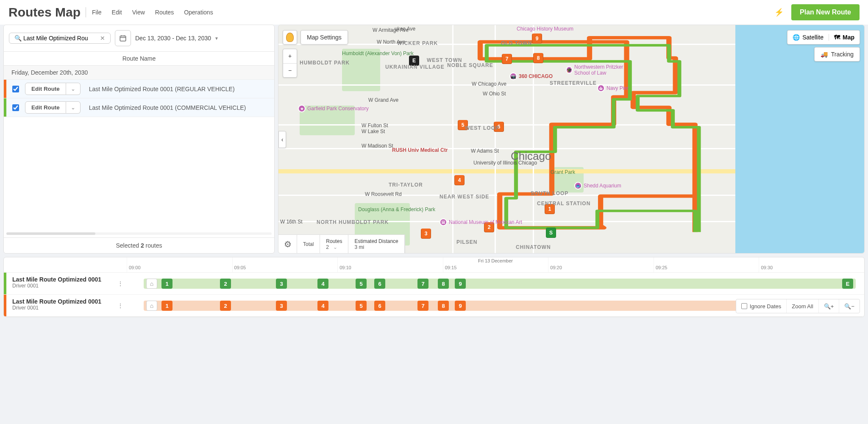 This screenshot has width=868, height=424. What do you see at coordinates (103, 38) in the screenshot?
I see `clear-search-icon: ✕` at bounding box center [103, 38].